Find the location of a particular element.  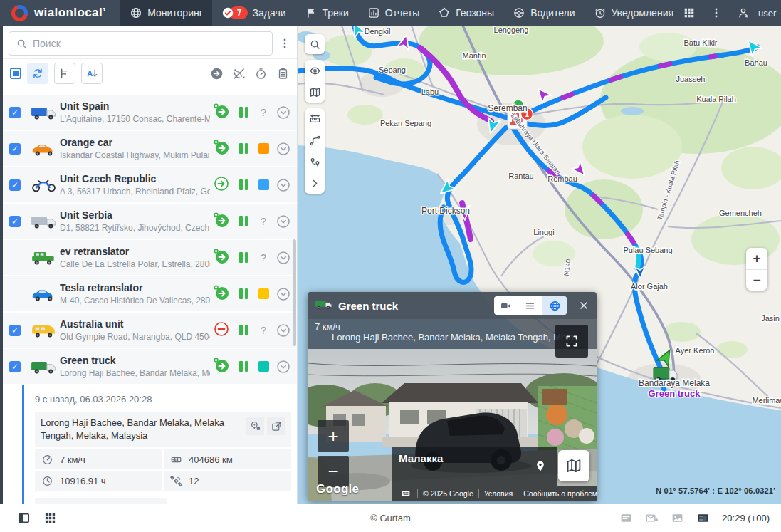

tab-tasks: 7Задачи is located at coordinates (253, 13).